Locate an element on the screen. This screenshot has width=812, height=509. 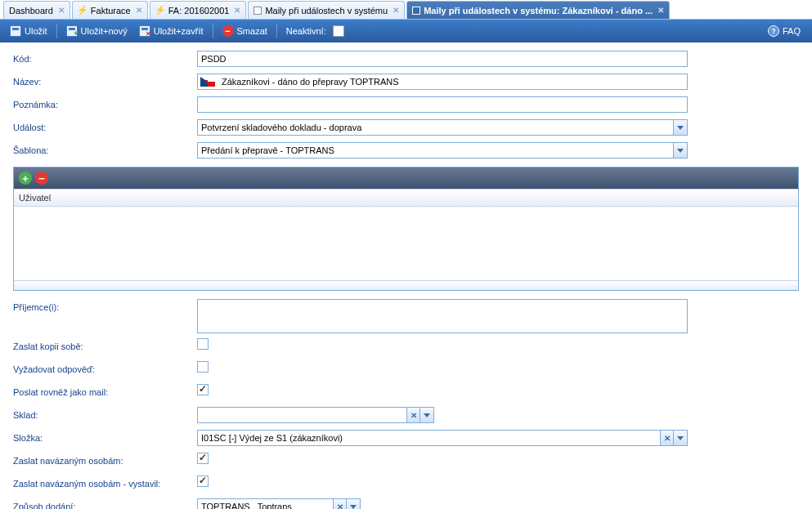
delete-icon: − is located at coordinates (228, 31).